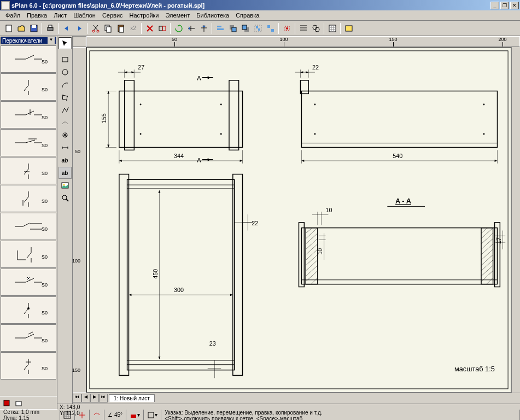 This screenshot has height=420, width=520. I want to click on tab-nav-next: ▶, so click(95, 398).